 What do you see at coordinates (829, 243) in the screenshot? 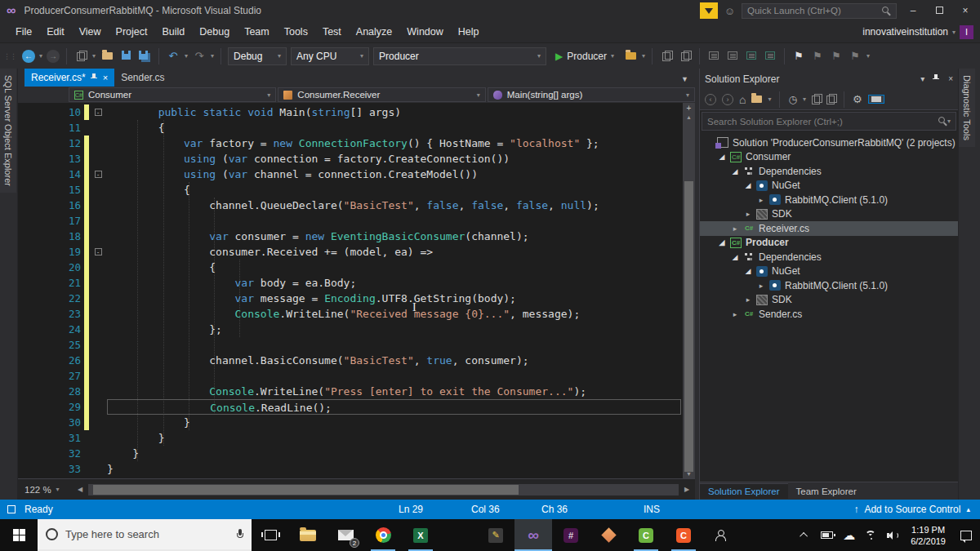
I see `tree-item-producer: ◢C#Producer` at bounding box center [829, 243].